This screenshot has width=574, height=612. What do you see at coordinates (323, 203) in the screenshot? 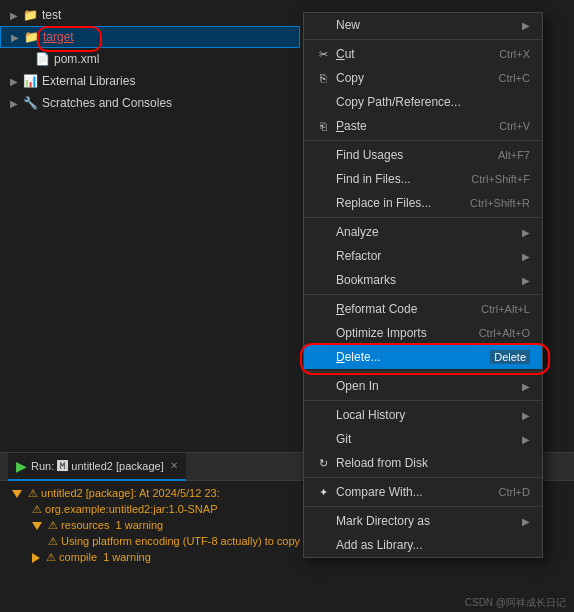
I see `replace-files-icon` at bounding box center [323, 203].